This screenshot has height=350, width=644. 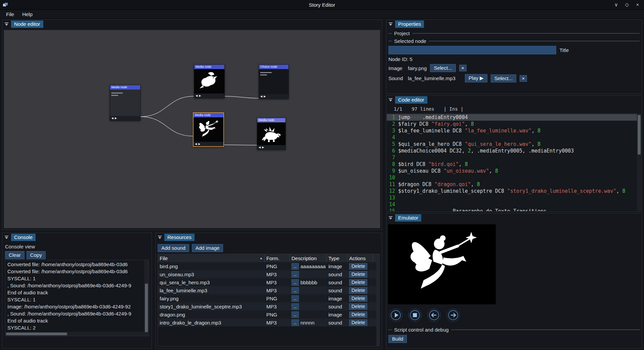 I want to click on code-line: 7, so click(x=514, y=158).